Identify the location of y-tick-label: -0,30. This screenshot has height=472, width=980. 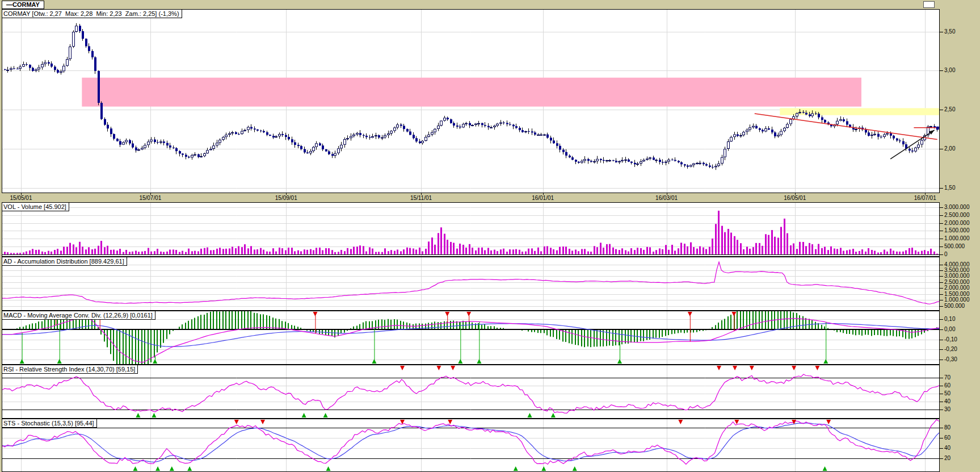
(951, 359).